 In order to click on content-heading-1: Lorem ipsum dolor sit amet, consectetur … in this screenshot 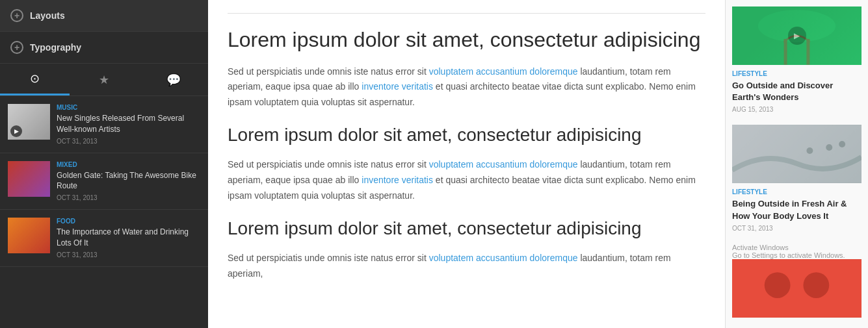, I will do `click(467, 40)`.